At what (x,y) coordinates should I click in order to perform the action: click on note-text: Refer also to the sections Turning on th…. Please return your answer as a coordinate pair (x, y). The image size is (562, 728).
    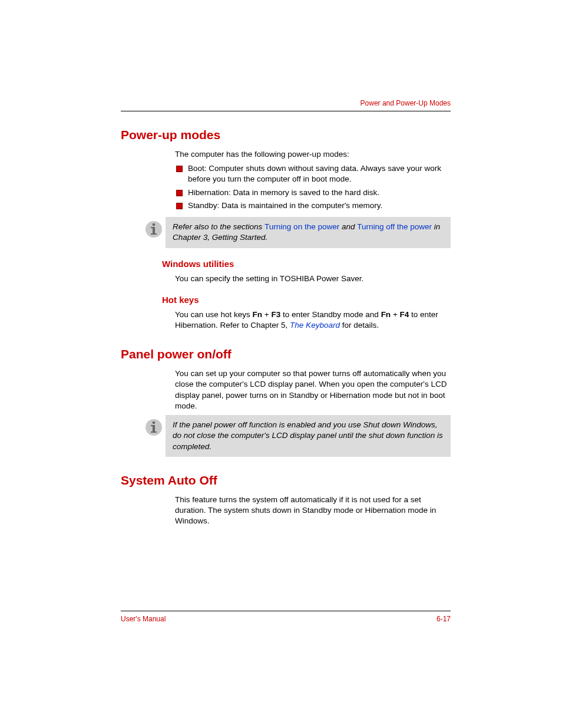
    Looking at the image, I should click on (308, 232).